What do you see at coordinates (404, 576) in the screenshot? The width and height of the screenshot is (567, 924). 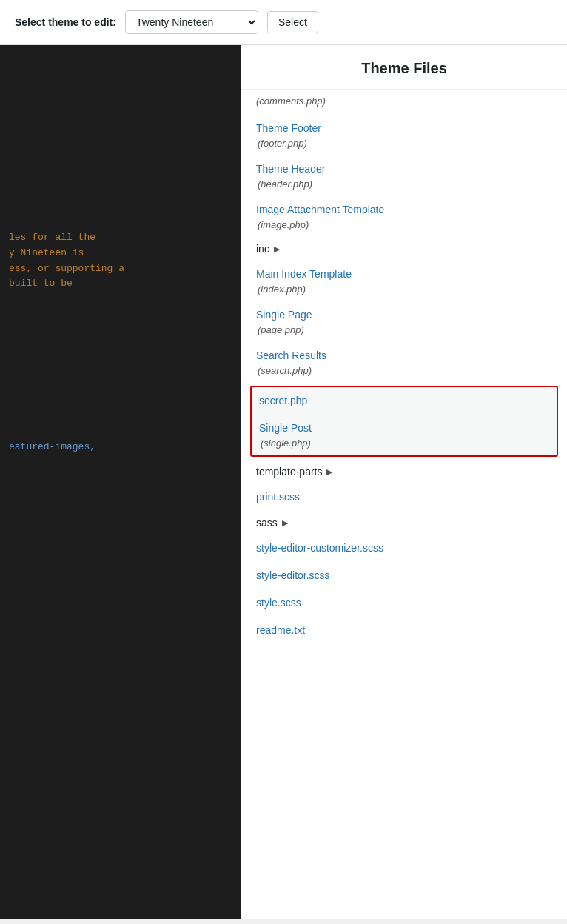 I see `file-item-style-editor: style-editor.scss` at bounding box center [404, 576].